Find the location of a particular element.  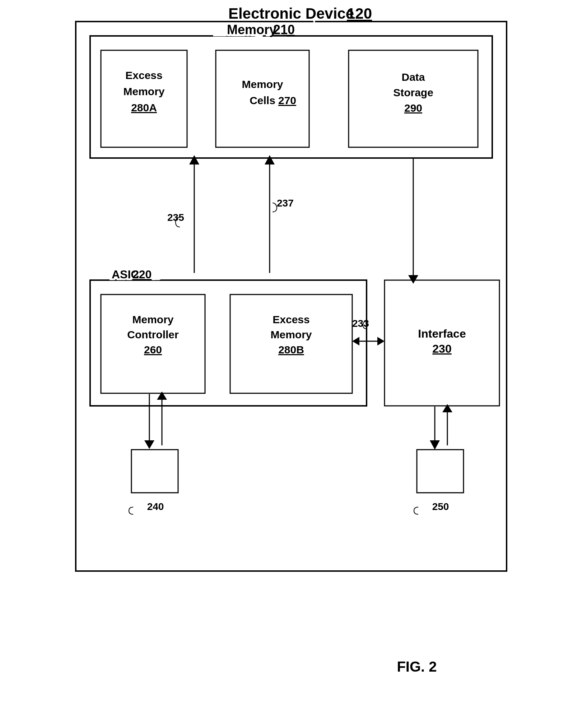

box-240-text: 240 is located at coordinates (155, 506).